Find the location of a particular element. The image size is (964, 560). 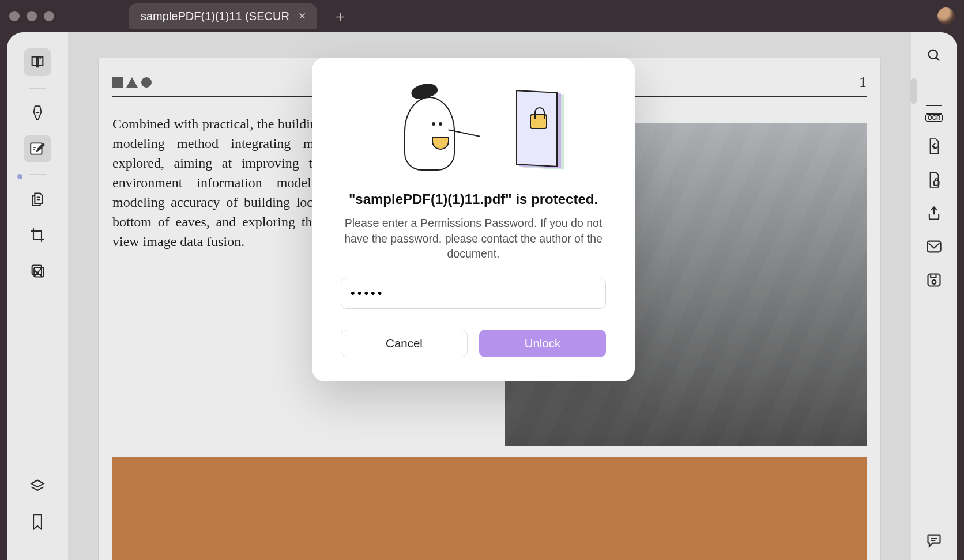

user-avatar is located at coordinates (946, 16).